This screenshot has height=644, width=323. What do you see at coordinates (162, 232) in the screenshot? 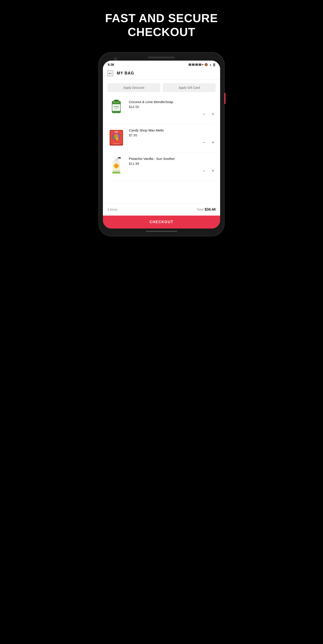
I see `phone-bottom-bar` at bounding box center [162, 232].